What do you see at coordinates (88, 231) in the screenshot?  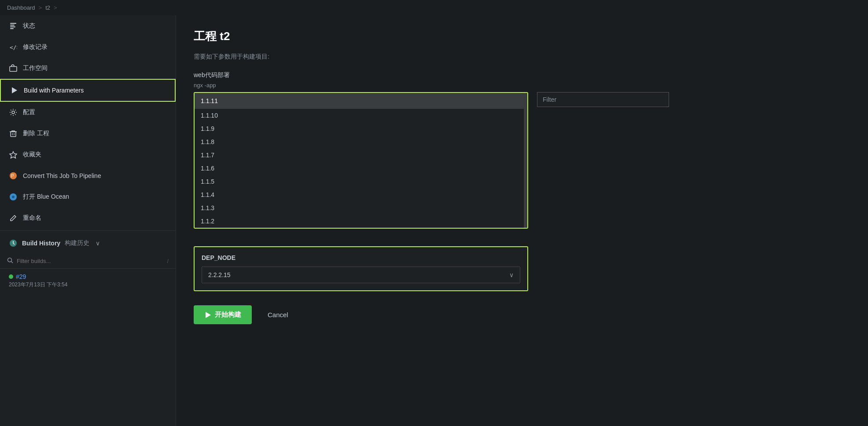 I see `sidebar-divider` at bounding box center [88, 231].